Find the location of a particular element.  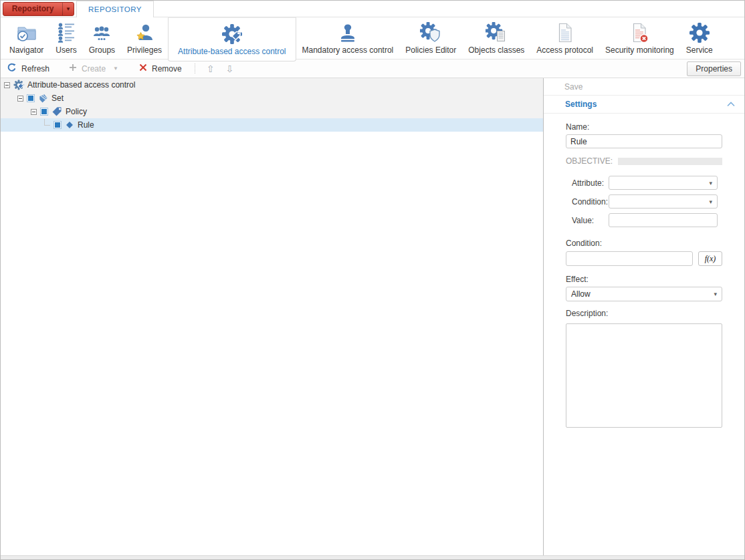

navigator-icon is located at coordinates (27, 32).